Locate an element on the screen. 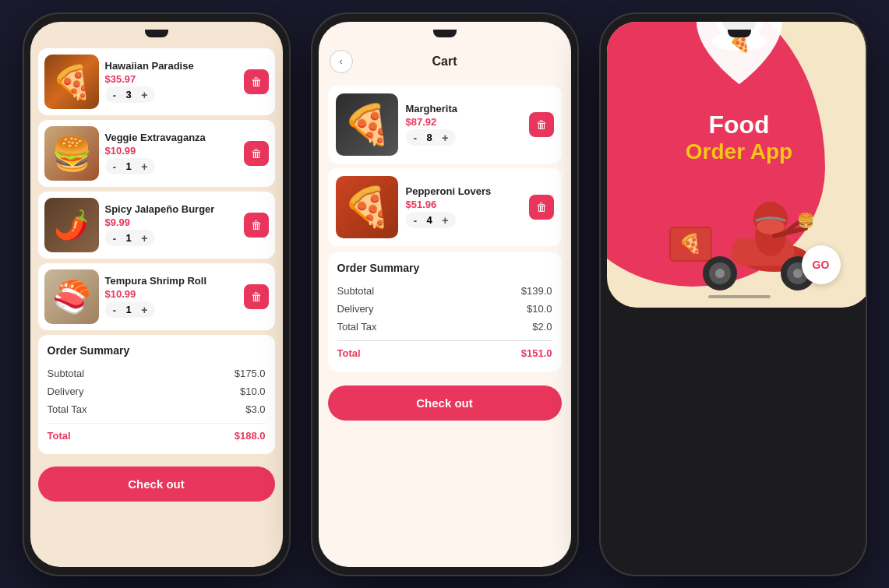 The image size is (889, 588). total-value-1: $188.0 is located at coordinates (250, 436).